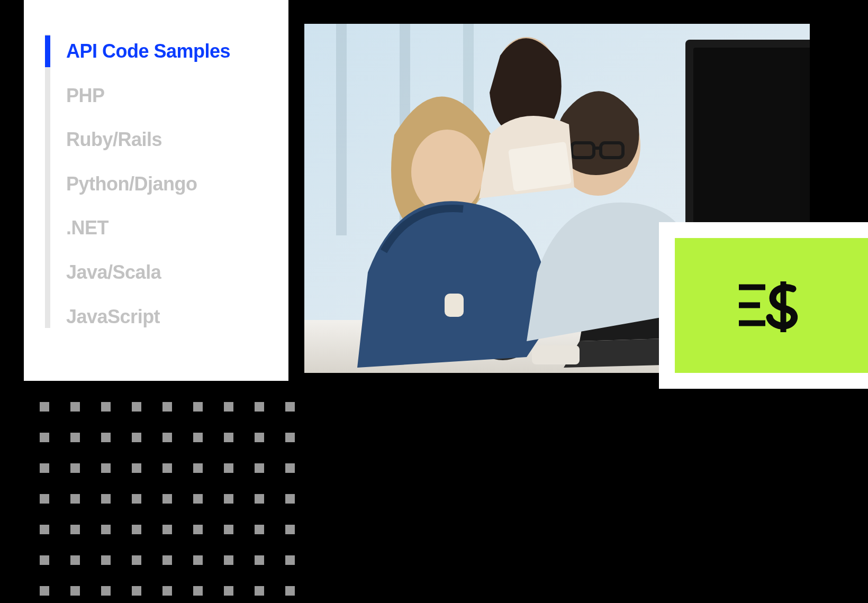  I want to click on list-dollar-icon, so click(772, 306).